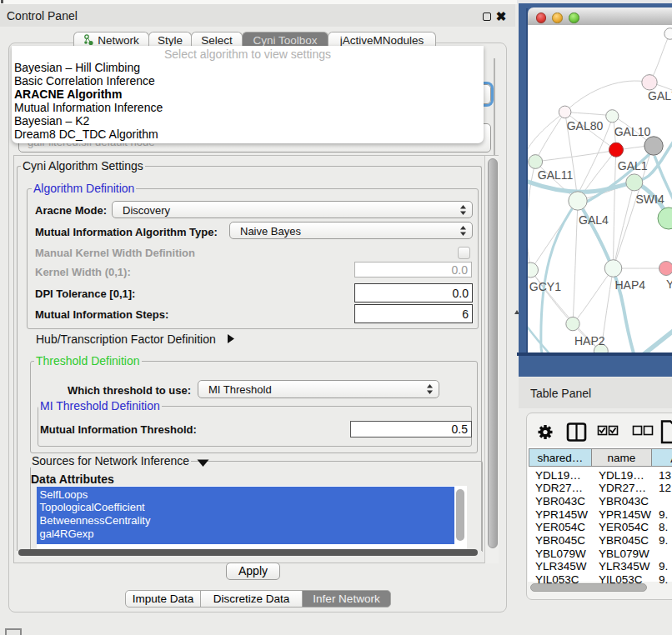 Image resolution: width=672 pixels, height=635 pixels. Describe the element at coordinates (660, 96) in the screenshot. I see `svg-text: GAL7` at that location.